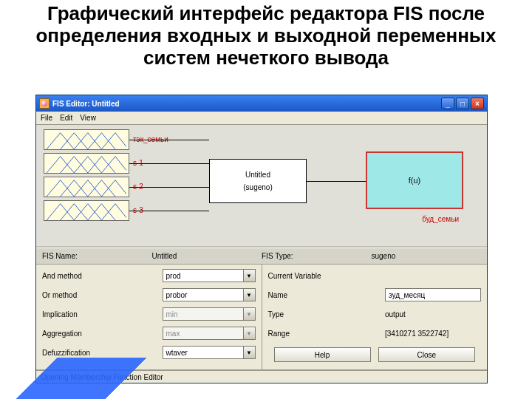 The image size is (532, 399). Describe the element at coordinates (327, 296) in the screenshot. I see `curvar-name-label: Name` at that location.